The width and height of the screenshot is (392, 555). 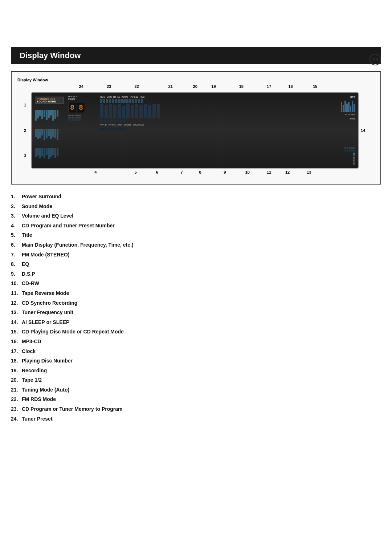 I want to click on panel-center-left-section: PRESET PRGM 8 8, so click(x=82, y=130).